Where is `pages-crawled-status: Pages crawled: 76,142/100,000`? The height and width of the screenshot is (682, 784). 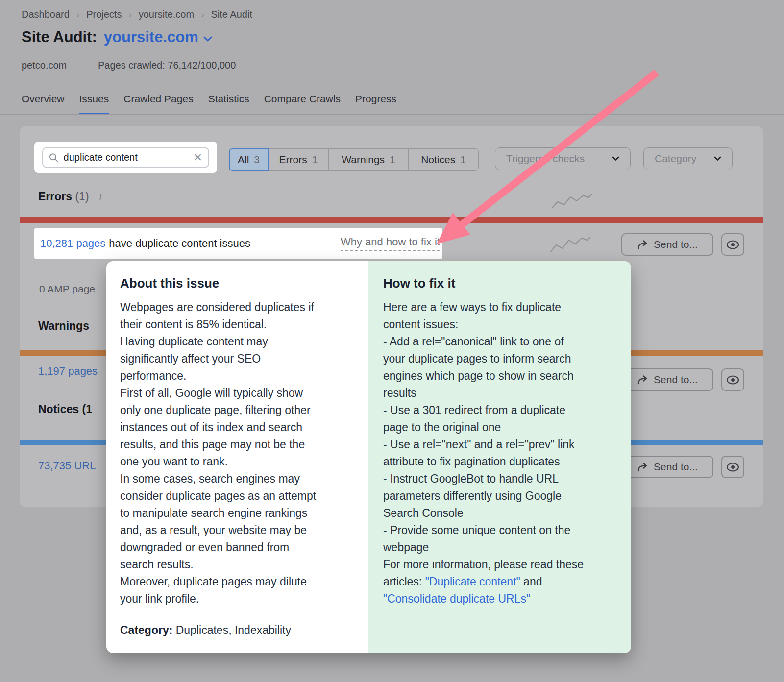
pages-crawled-status: Pages crawled: 76,142/100,000 is located at coordinates (167, 66).